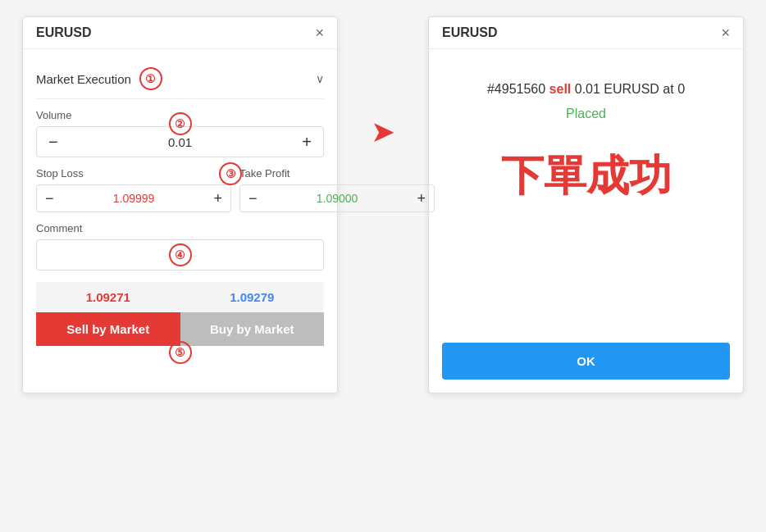  I want to click on left-close-button: ×, so click(320, 33).